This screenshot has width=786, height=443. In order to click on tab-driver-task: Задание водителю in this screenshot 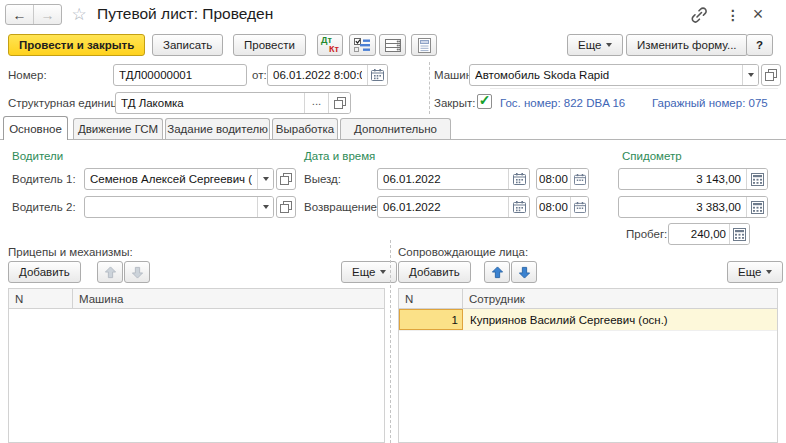, I will do `click(218, 128)`.